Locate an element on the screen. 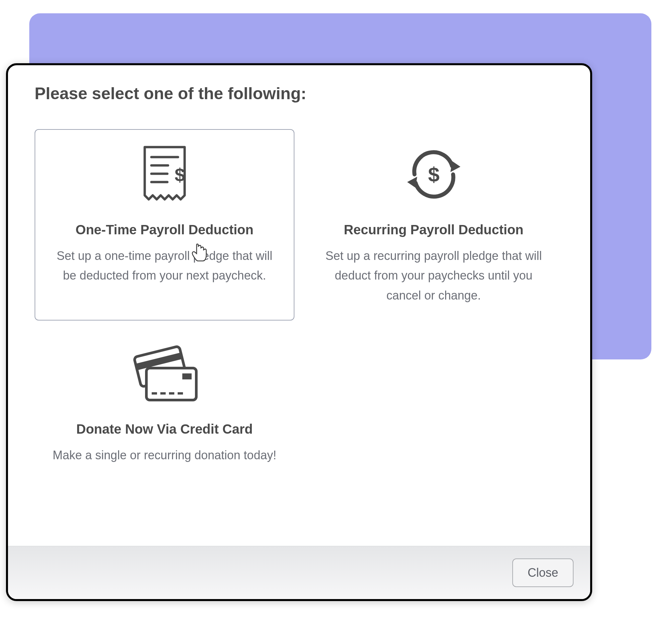  option-credit-card: Donate Now Via Credit Card Make a single… is located at coordinates (165, 404).